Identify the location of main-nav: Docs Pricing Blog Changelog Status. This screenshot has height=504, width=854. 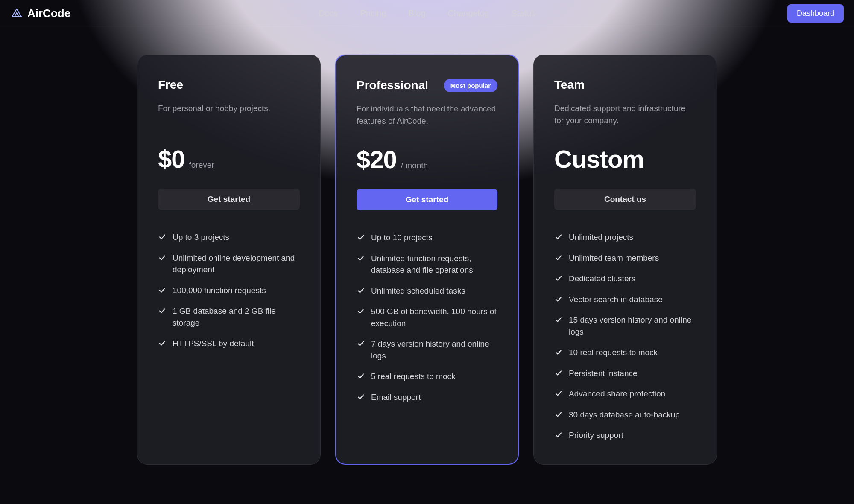
(427, 14).